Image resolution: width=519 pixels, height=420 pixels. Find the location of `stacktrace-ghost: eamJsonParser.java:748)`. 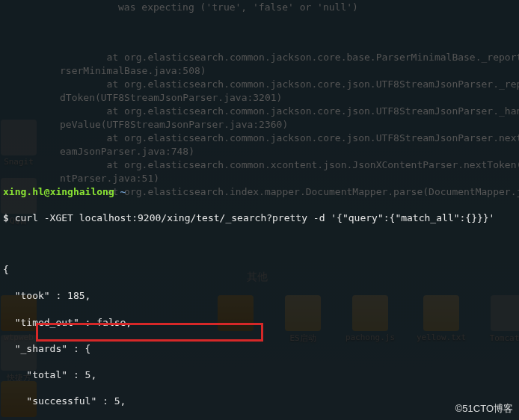

stacktrace-ghost: eamJsonParser.java:748) is located at coordinates (127, 152).